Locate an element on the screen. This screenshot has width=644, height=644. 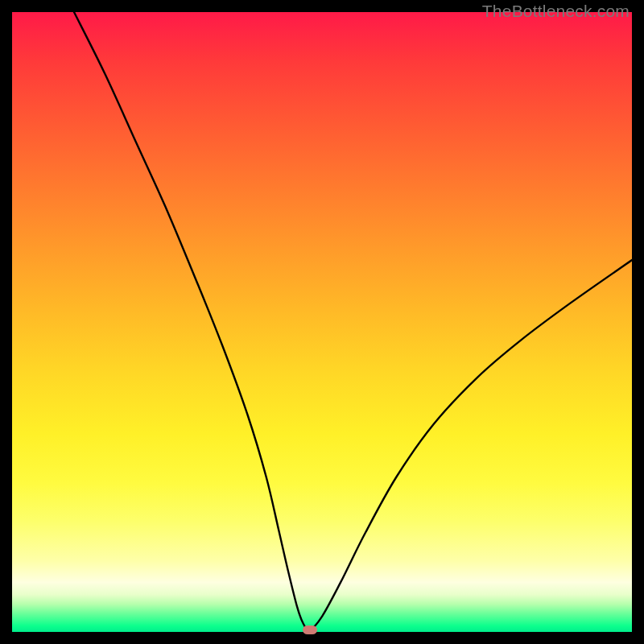
watermark-text: TheBottleneck.com is located at coordinates (555, 11).